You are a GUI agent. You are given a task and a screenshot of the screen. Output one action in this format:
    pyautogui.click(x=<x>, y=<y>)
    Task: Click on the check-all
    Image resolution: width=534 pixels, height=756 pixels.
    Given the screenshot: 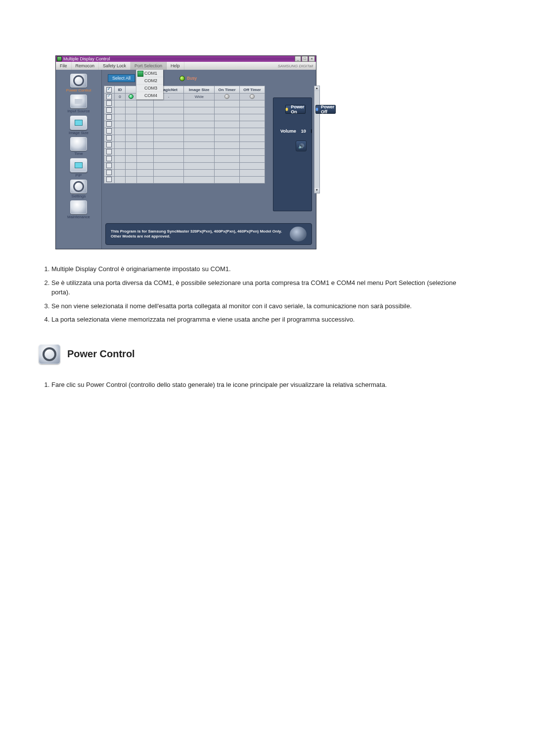 What is the action you would take?
    pyautogui.click(x=109, y=90)
    